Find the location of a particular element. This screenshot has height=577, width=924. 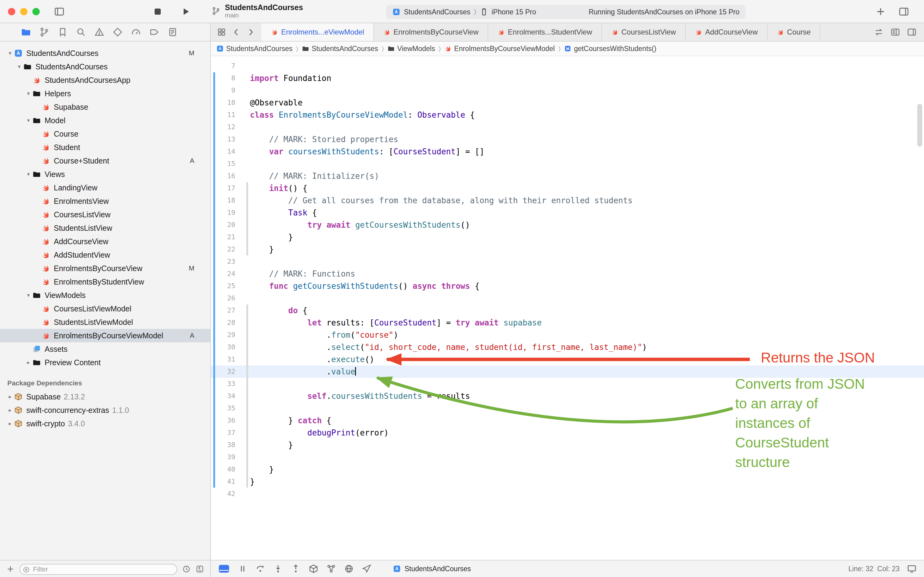

memory-graph-button is located at coordinates (331, 569).